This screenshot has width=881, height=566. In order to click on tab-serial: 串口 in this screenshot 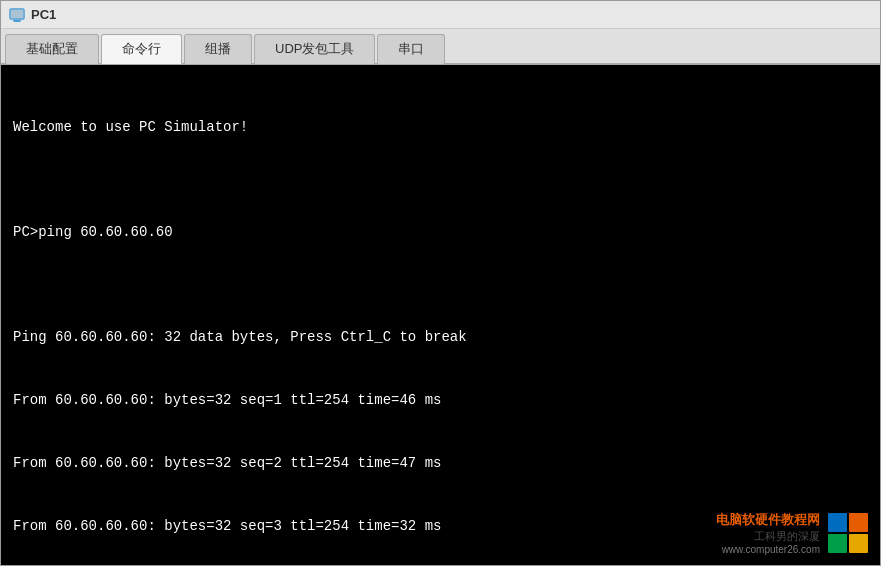, I will do `click(411, 49)`.